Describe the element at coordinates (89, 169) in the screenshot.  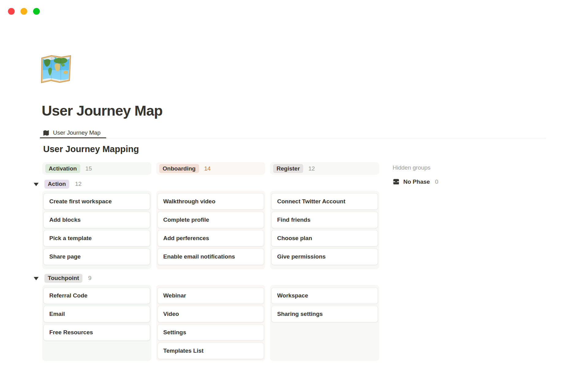
I see `column-count-activation: 15` at that location.